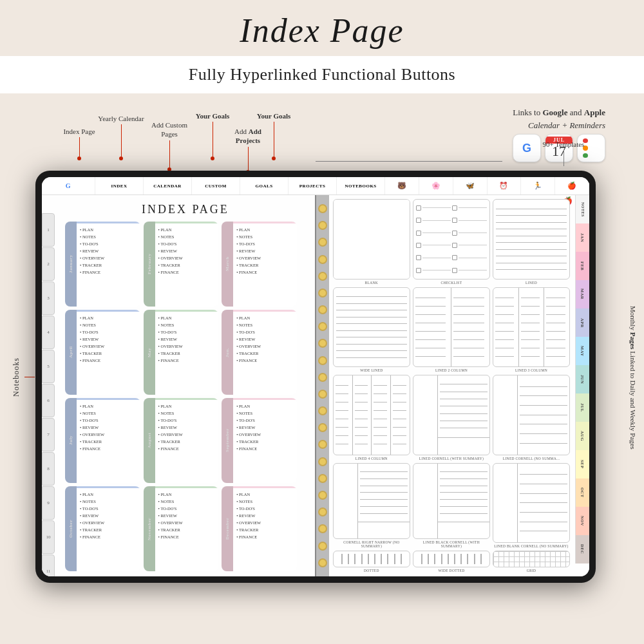 This screenshot has height=644, width=644. I want to click on nav-icon-4: ⏰, so click(505, 185).